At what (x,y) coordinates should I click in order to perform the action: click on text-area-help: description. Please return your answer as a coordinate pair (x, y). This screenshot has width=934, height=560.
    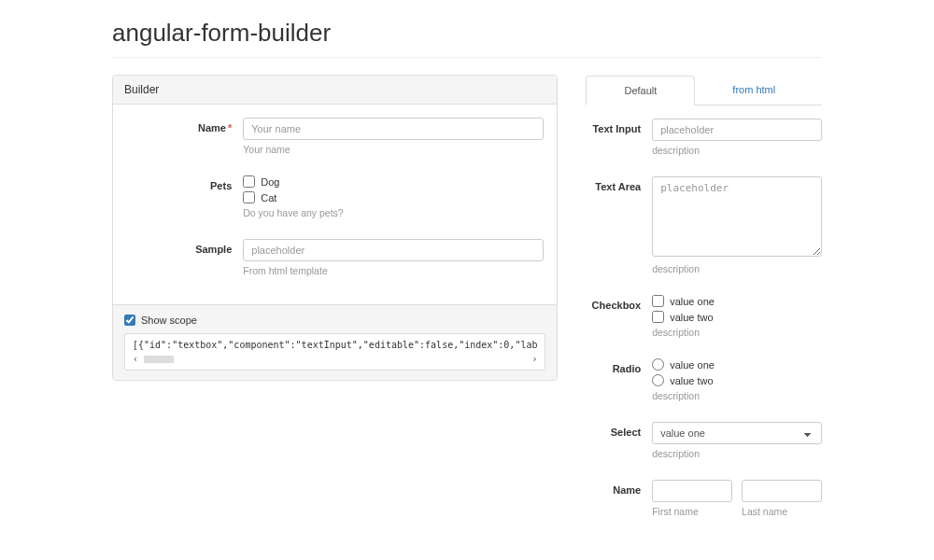
    Looking at the image, I should click on (737, 269).